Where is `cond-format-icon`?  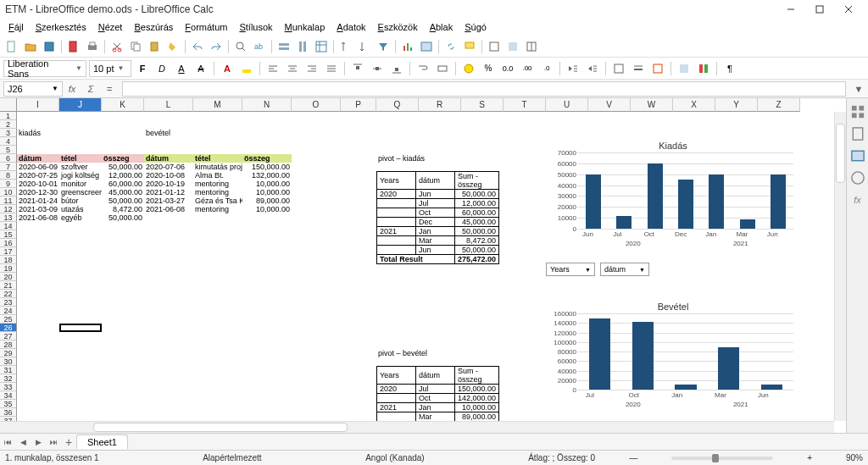 cond-format-icon is located at coordinates (704, 69).